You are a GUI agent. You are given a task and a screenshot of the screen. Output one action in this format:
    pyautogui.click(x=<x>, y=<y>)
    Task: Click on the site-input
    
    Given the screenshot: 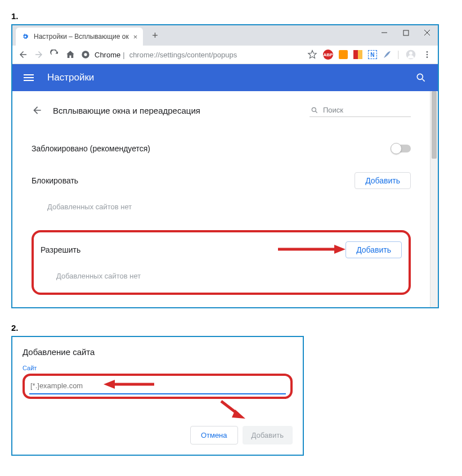 What is the action you would take?
    pyautogui.click(x=158, y=386)
    